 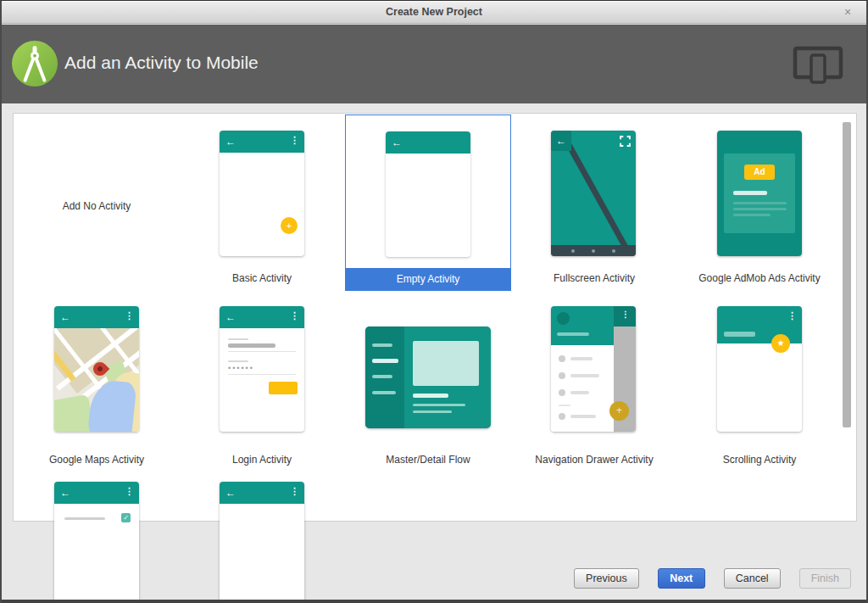 I want to click on wizard-footer: Previous Next Cancel Finish, so click(x=712, y=578).